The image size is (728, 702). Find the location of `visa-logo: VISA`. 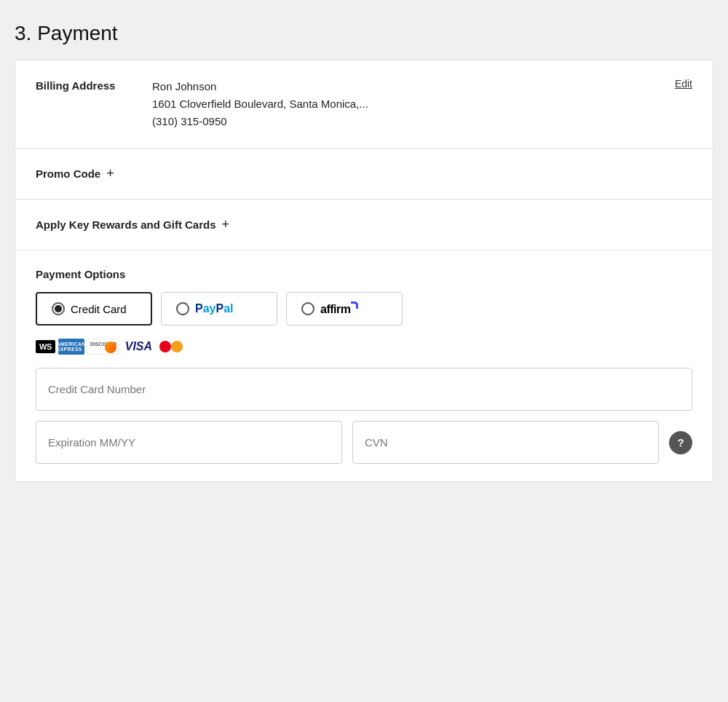

visa-logo: VISA is located at coordinates (138, 347).